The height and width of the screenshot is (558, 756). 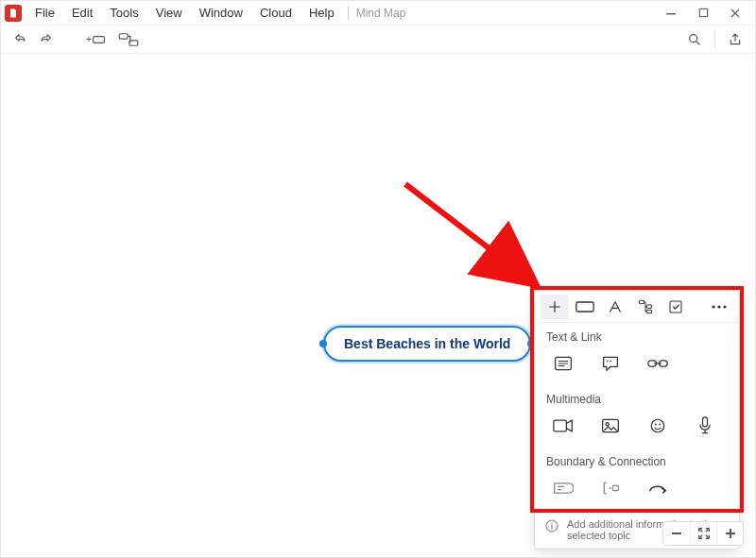 What do you see at coordinates (703, 13) in the screenshot?
I see `window-maximize-button` at bounding box center [703, 13].